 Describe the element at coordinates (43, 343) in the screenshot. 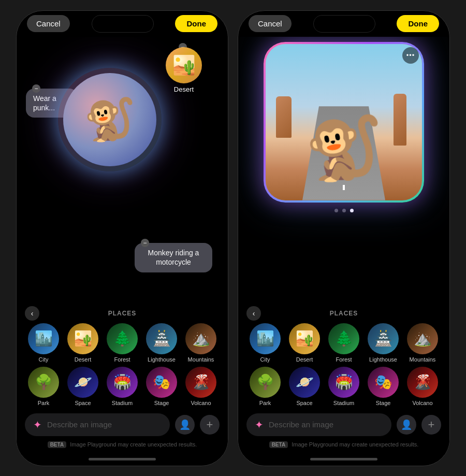

I see `place-item-city: 🏙️ City` at that location.